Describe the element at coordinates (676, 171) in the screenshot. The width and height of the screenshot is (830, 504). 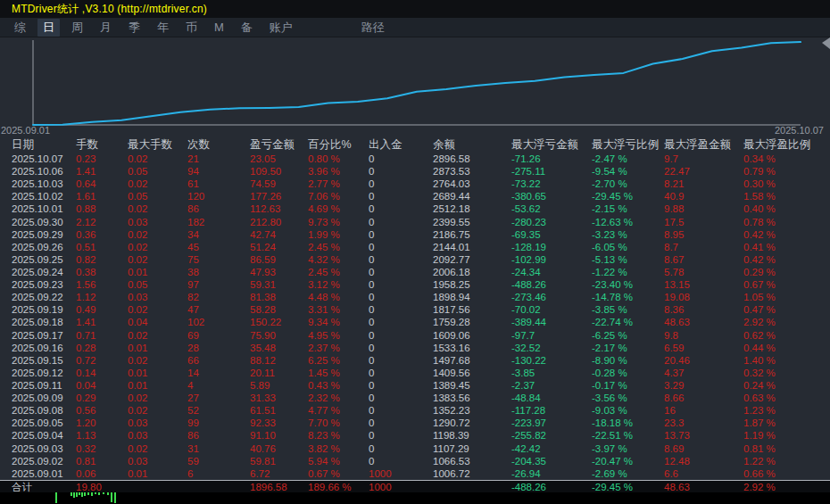
I see `table-cell: 22.47` at that location.